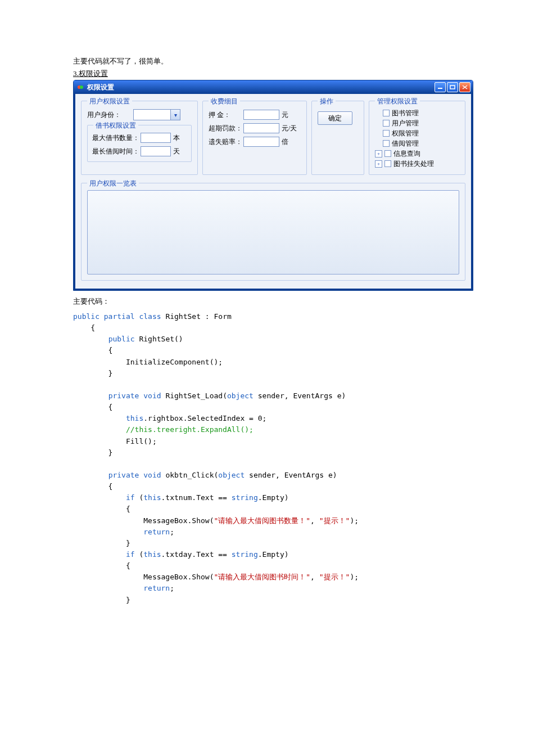 The height and width of the screenshot is (756, 534). Describe the element at coordinates (338, 138) in the screenshot. I see `operation-group: 操作 确定` at that location.